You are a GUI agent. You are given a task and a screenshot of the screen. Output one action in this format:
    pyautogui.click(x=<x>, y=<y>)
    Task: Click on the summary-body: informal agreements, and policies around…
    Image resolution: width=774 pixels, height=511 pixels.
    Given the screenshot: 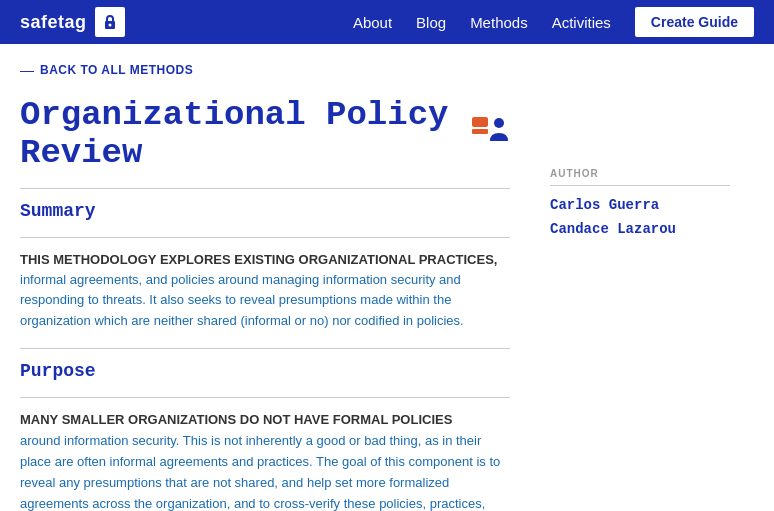 What is the action you would take?
    pyautogui.click(x=265, y=301)
    